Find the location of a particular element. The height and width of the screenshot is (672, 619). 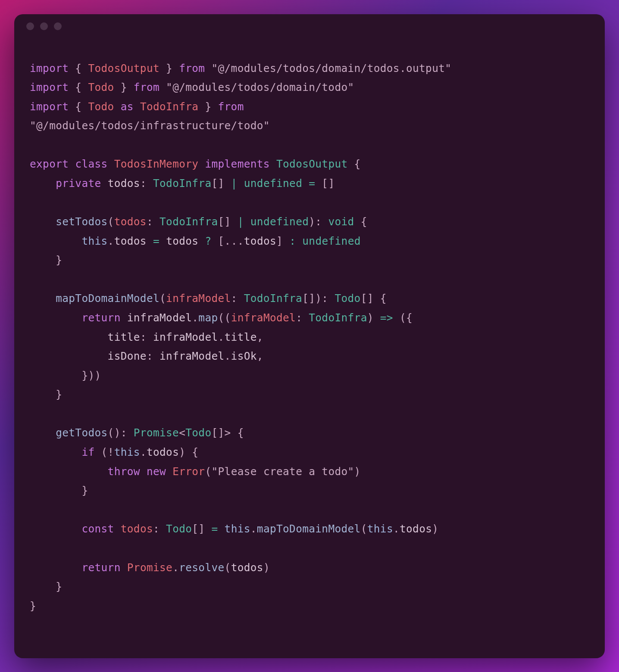

code-token: if is located at coordinates (88, 452).